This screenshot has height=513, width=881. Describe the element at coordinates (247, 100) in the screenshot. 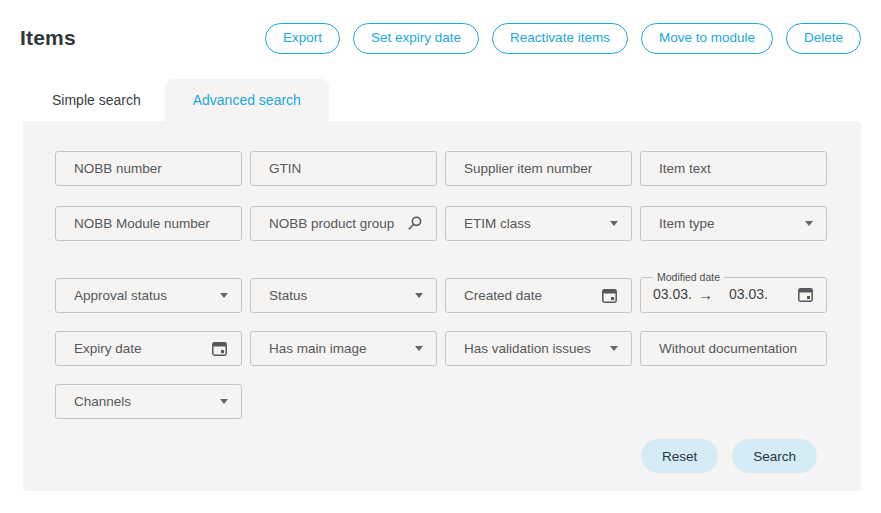

I see `tab-advanced-search: Advanced search` at that location.